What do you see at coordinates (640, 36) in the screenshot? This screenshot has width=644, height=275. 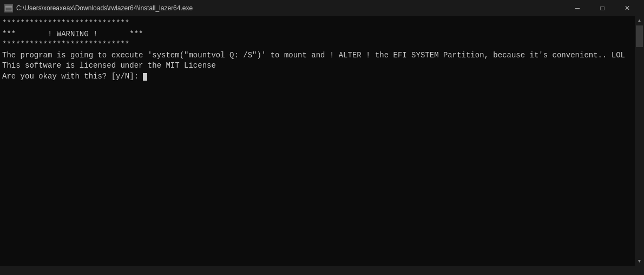 I see `scroll-thumb` at bounding box center [640, 36].